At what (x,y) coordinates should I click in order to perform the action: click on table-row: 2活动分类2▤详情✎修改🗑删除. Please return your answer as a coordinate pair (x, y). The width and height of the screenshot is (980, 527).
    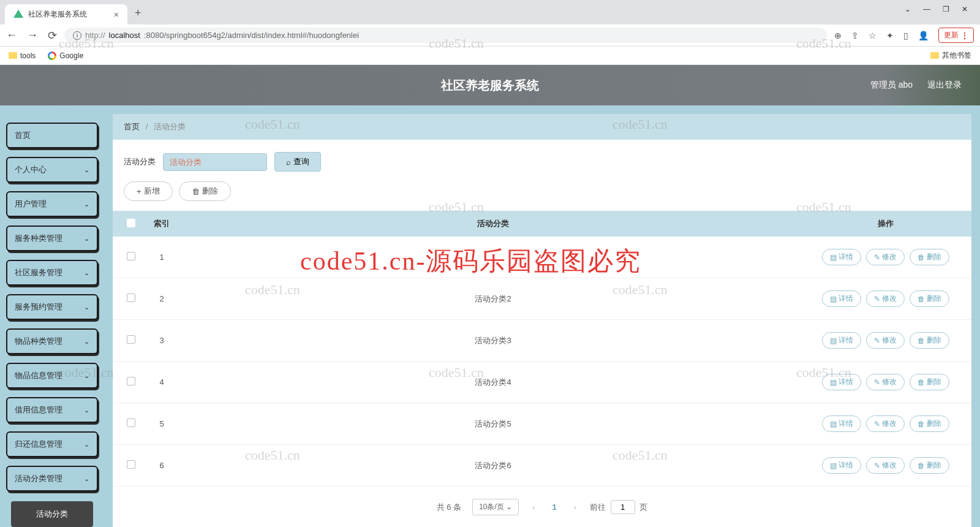
    Looking at the image, I should click on (542, 299).